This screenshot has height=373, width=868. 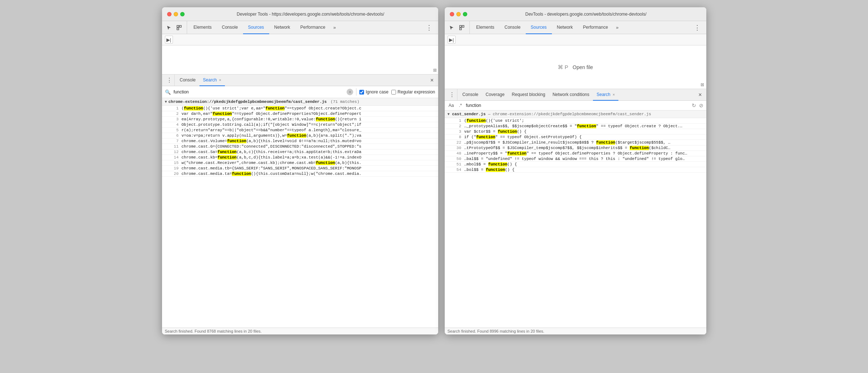 What do you see at coordinates (394, 92) in the screenshot?
I see `regex-checkbox` at bounding box center [394, 92].